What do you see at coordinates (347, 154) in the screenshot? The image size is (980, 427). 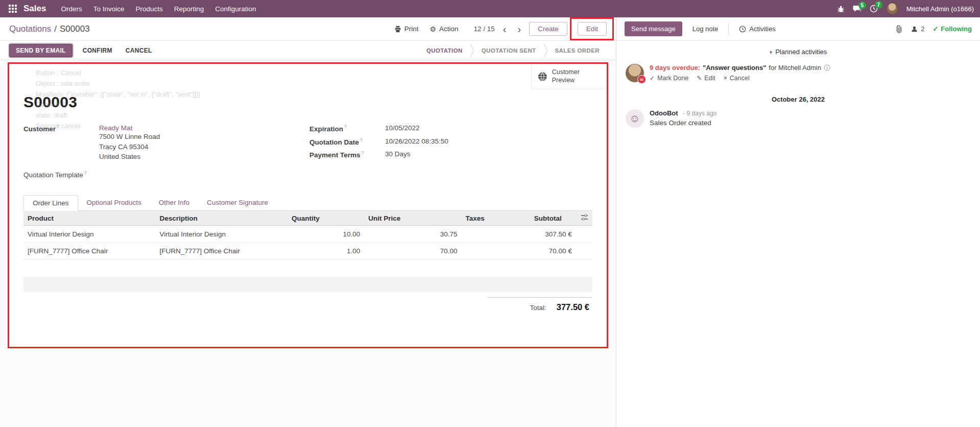 I see `payment-terms-field-label: Payment Terms?` at bounding box center [347, 154].